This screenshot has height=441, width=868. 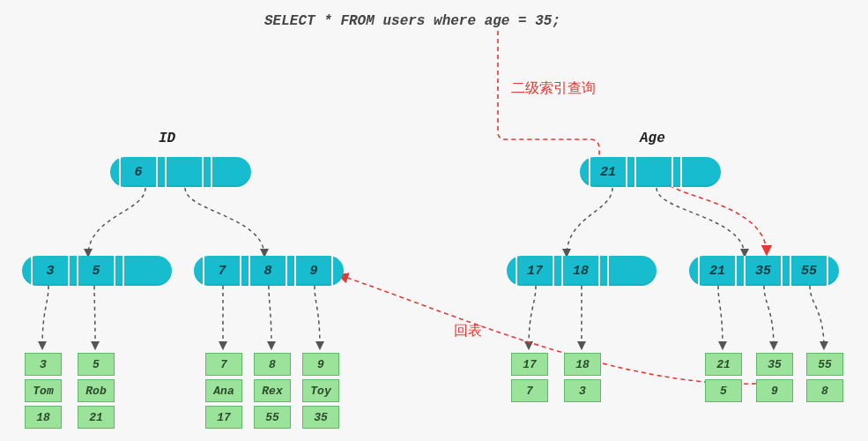 What do you see at coordinates (530, 377) in the screenshot?
I see `age-leaf-0: 17 7` at bounding box center [530, 377].